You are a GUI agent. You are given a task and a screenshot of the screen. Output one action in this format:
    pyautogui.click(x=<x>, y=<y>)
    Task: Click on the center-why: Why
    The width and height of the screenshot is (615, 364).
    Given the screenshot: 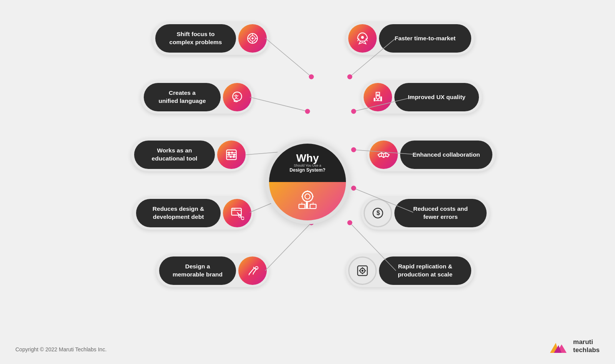 What is the action you would take?
    pyautogui.click(x=308, y=158)
    